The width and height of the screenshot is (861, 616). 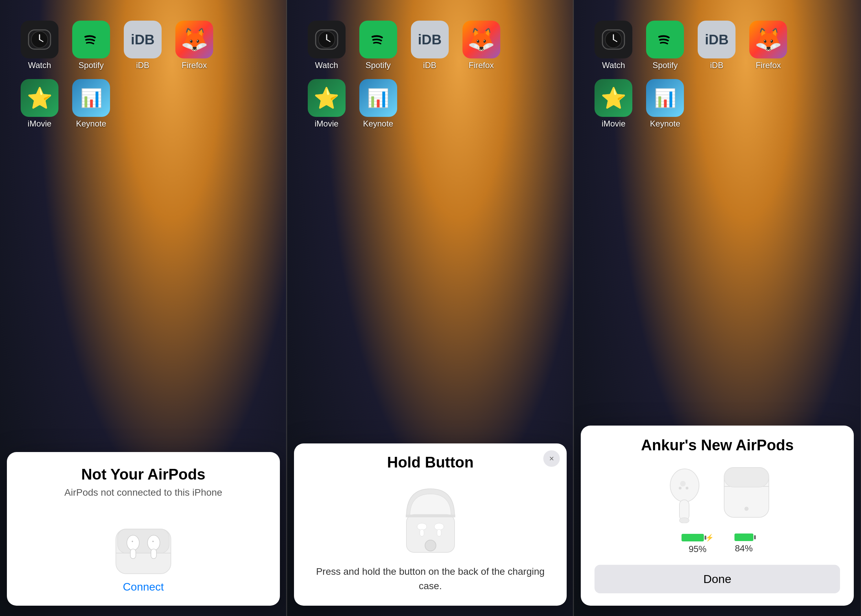 What do you see at coordinates (404, 77) in the screenshot?
I see `app-grid-2: Watch Spotify iDB iDB 🦊 Firefox` at bounding box center [404, 77].